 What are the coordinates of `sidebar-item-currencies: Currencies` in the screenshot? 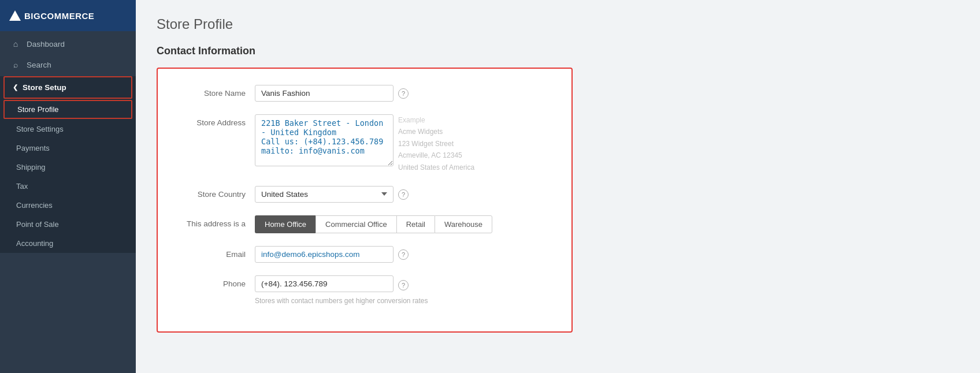 It's located at (68, 206).